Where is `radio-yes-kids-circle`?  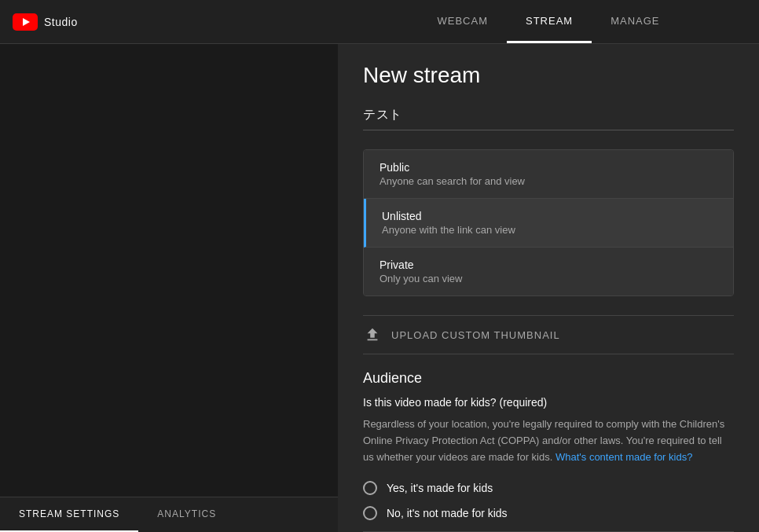
radio-yes-kids-circle is located at coordinates (370, 488).